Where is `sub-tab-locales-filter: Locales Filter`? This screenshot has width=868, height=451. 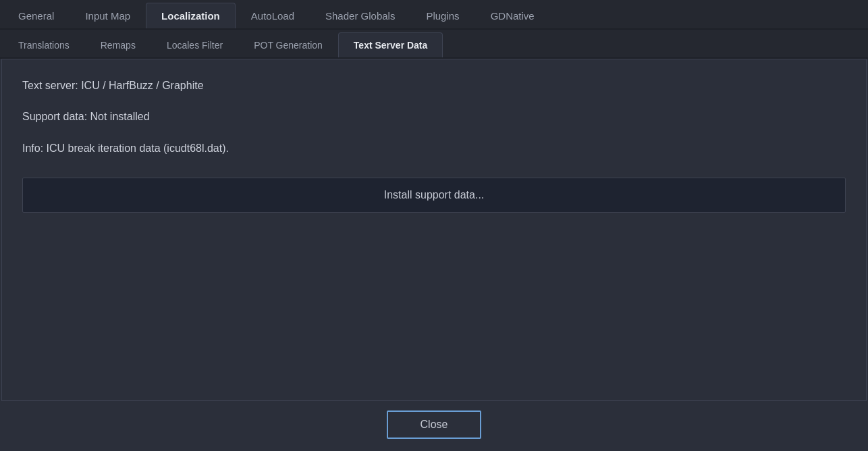 sub-tab-locales-filter: Locales Filter is located at coordinates (194, 45).